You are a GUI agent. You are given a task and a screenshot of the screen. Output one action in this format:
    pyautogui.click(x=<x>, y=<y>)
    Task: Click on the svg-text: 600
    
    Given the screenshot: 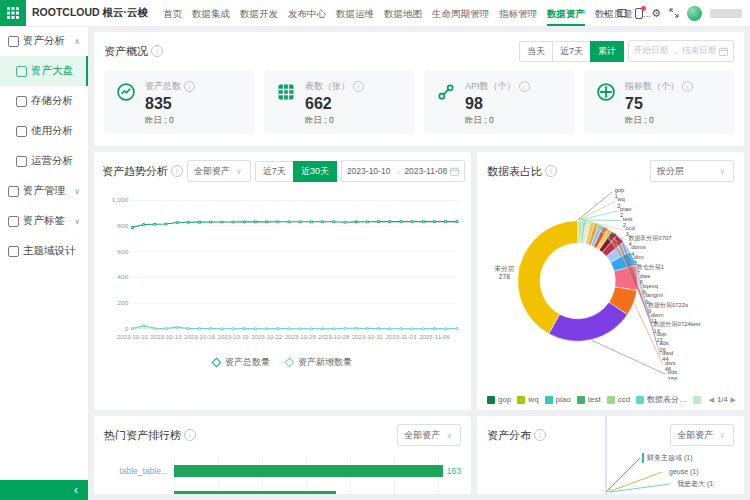 What is the action you would take?
    pyautogui.click(x=123, y=252)
    